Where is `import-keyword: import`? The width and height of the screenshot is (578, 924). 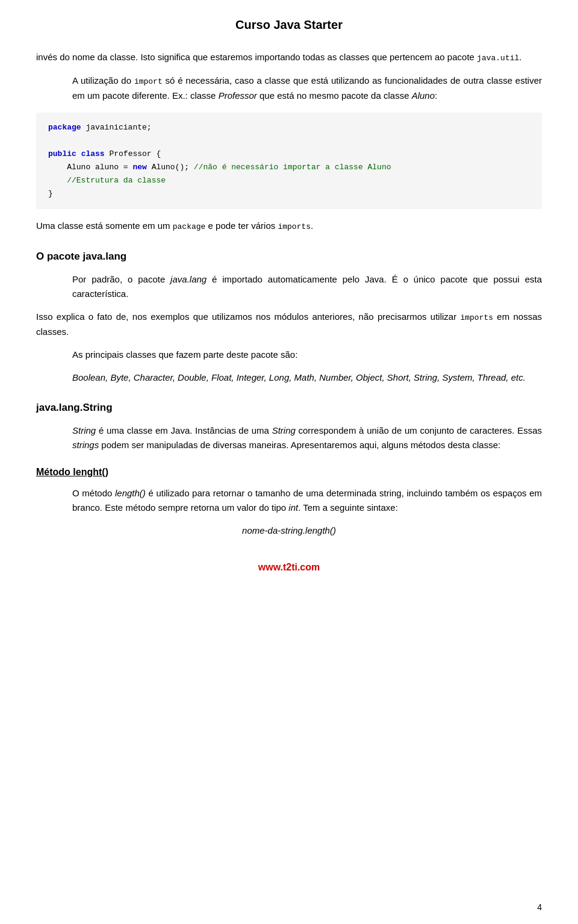
import-keyword: import is located at coordinates (148, 82).